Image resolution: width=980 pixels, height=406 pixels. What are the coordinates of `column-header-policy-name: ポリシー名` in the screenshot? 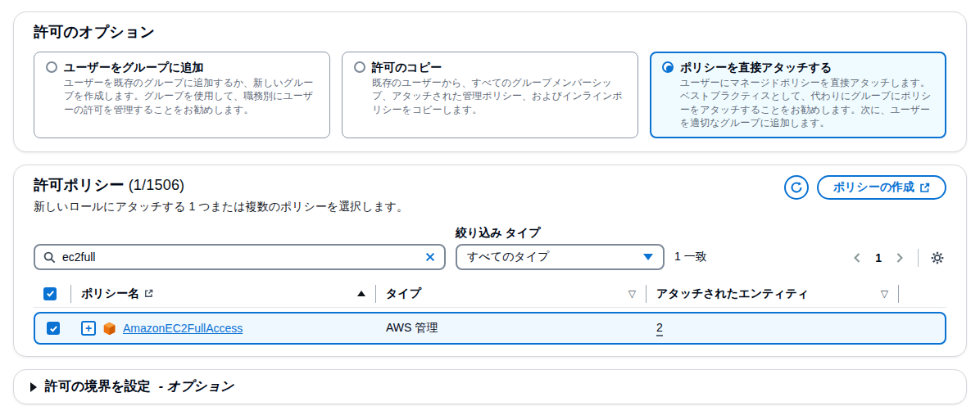 It's located at (224, 294).